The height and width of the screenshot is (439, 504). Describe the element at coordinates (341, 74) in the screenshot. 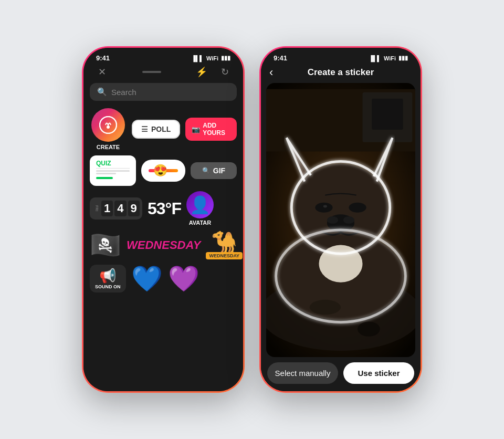

I see `create-sticker-header: ‹ Create a sticker` at that location.